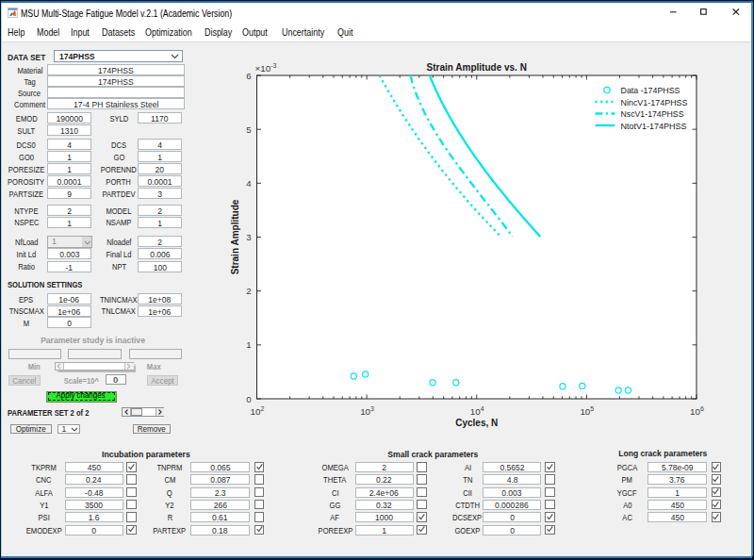 The width and height of the screenshot is (754, 560). Describe the element at coordinates (368, 411) in the screenshot. I see `svg-text: 103` at that location.